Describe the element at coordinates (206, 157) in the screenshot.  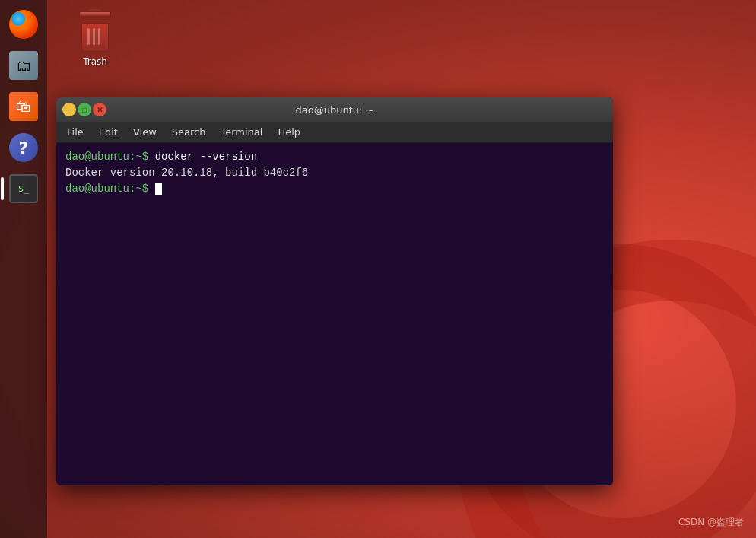
I see `command-1: docker --version` at that location.